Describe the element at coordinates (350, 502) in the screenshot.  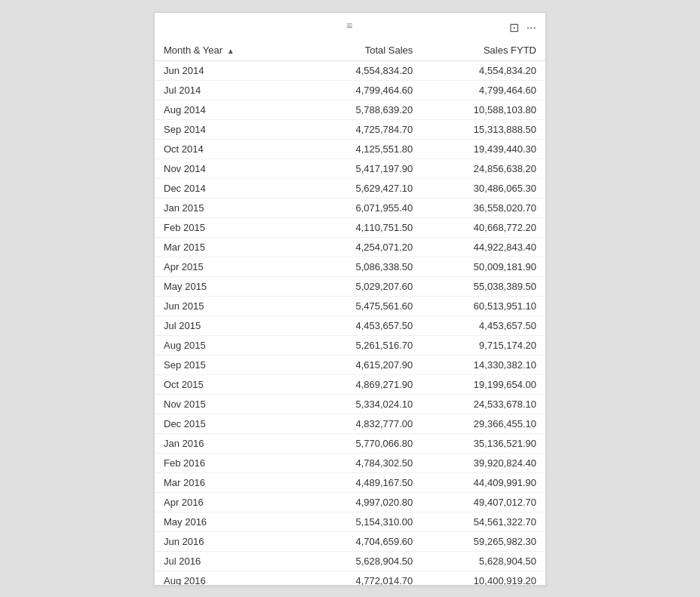
I see `table-row: Apr 20164,997,020.8049,407,012.70` at that location.